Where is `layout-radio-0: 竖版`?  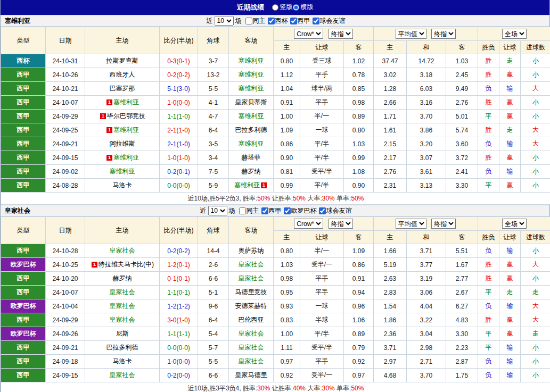
layout-radio-0: 竖版 is located at coordinates (282, 7).